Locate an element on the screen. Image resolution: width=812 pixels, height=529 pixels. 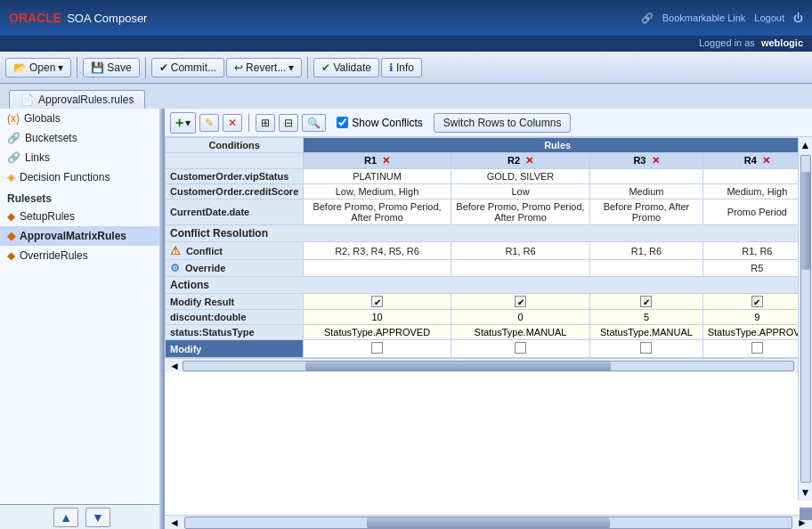
modify-check-r3 is located at coordinates (646, 347).